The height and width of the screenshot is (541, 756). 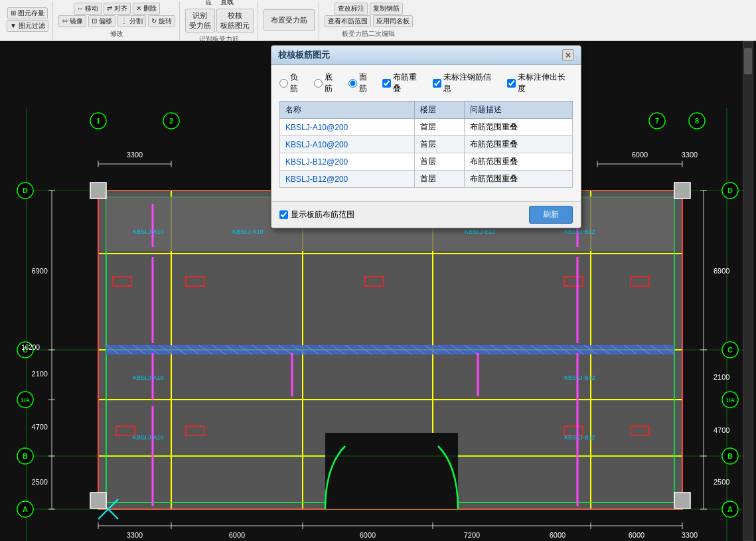 I want to click on svg-text: 7200, so click(x=472, y=535).